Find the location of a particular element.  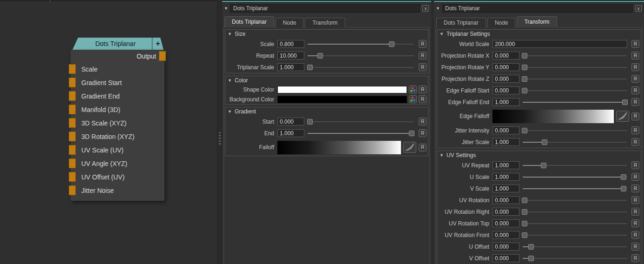

splitter-grip is located at coordinates (220, 139).